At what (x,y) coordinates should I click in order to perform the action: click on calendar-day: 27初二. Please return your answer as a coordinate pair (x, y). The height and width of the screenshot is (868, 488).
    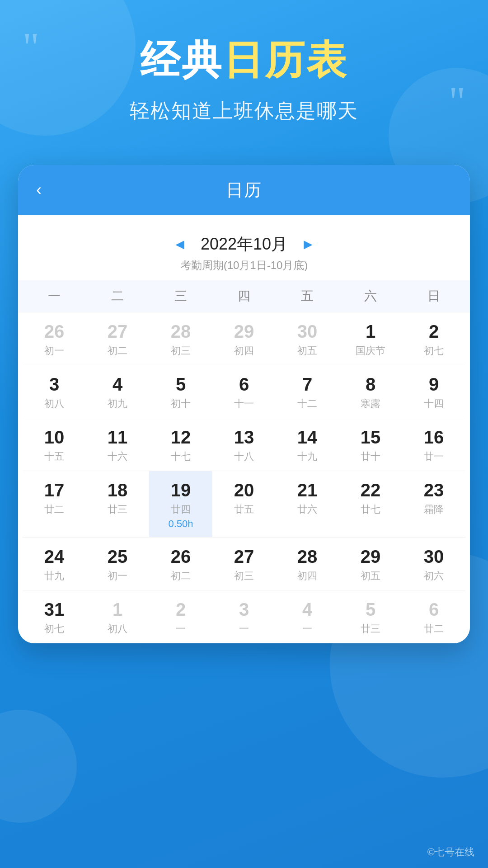
    Looking at the image, I should click on (117, 339).